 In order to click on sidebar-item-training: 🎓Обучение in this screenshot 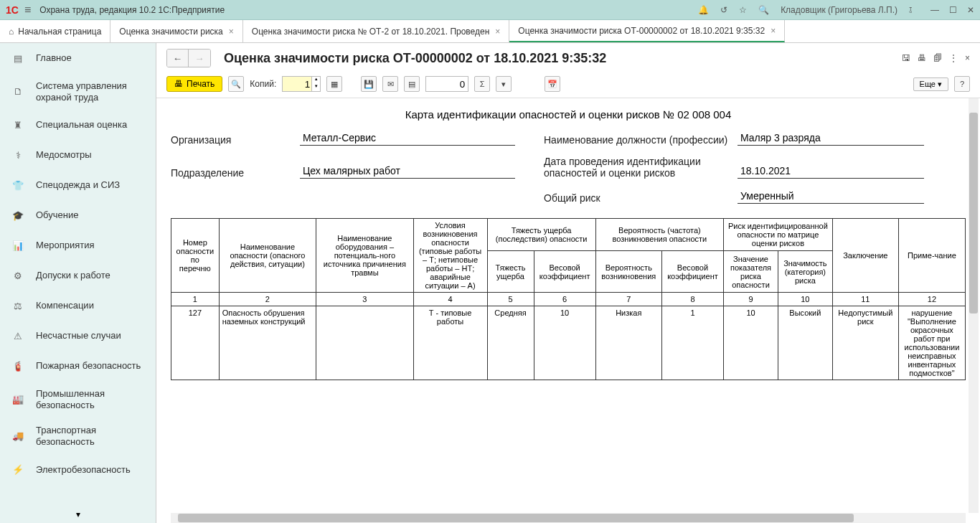, I will do `click(77, 215)`.